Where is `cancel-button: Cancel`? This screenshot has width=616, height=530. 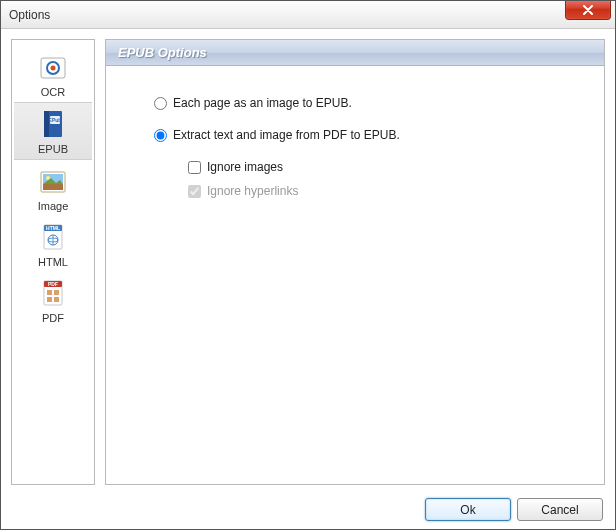
cancel-button: Cancel is located at coordinates (560, 510).